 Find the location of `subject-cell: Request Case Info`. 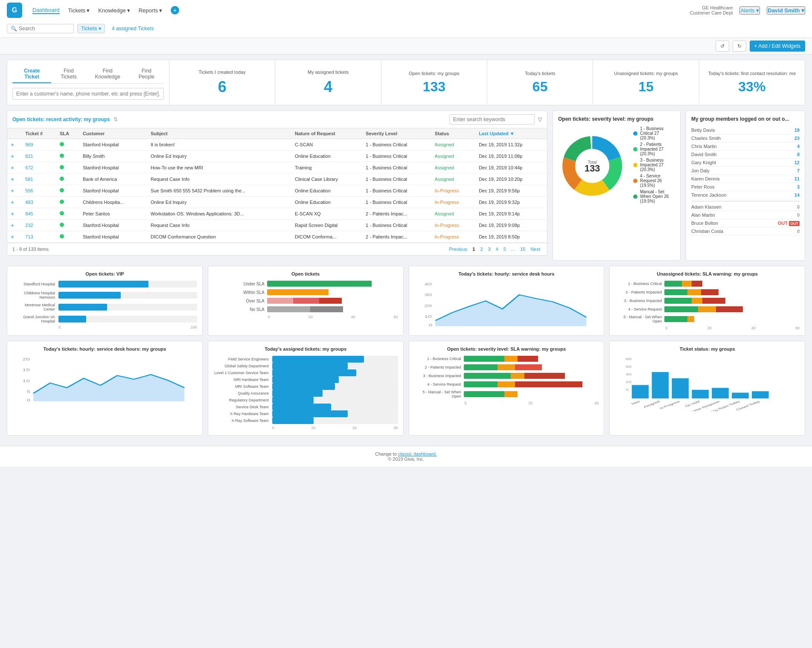

subject-cell: Request Case Info is located at coordinates (219, 225).